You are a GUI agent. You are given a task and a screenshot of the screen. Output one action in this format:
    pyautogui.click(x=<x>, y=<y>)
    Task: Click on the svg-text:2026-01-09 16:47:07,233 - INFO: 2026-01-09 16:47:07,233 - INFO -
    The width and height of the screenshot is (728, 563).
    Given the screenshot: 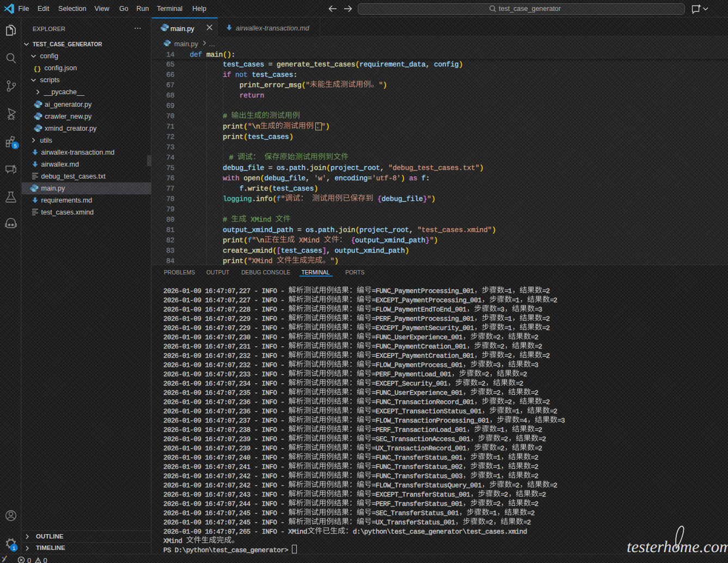 What is the action you would take?
    pyautogui.click(x=226, y=375)
    